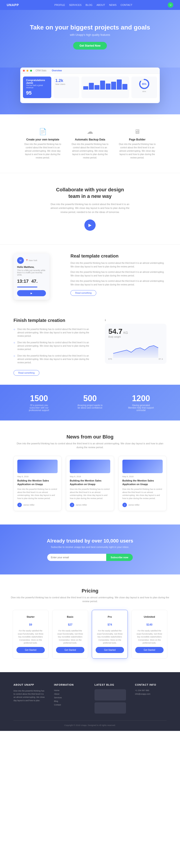 The height and width of the screenshot is (868, 180). I want to click on location-label: 📍 New York, so click(32, 260).